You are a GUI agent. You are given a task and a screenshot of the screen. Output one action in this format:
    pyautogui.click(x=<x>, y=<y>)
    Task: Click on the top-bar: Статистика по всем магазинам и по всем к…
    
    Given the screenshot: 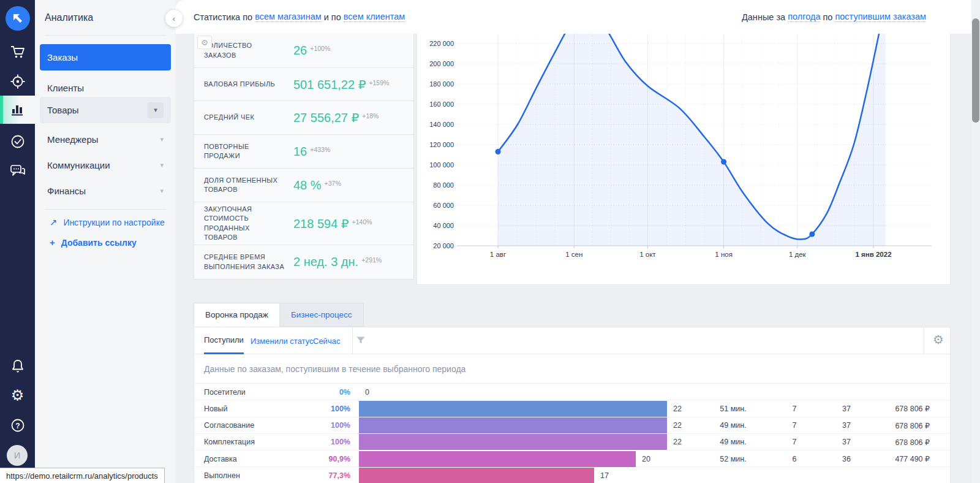 What is the action you would take?
    pyautogui.click(x=578, y=17)
    